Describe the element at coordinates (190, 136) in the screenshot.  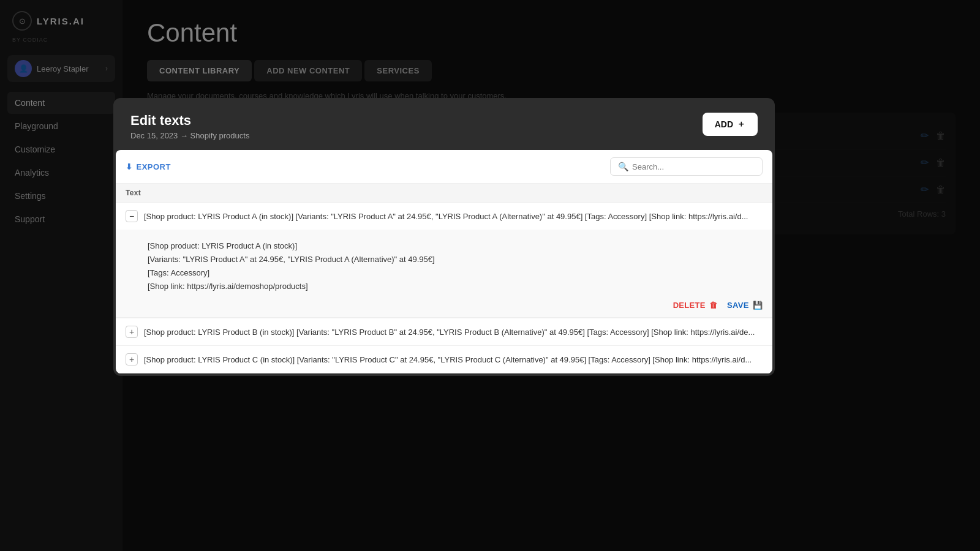
I see `modal-subtitle: Dec 15, 2023 → Shopify products` at that location.